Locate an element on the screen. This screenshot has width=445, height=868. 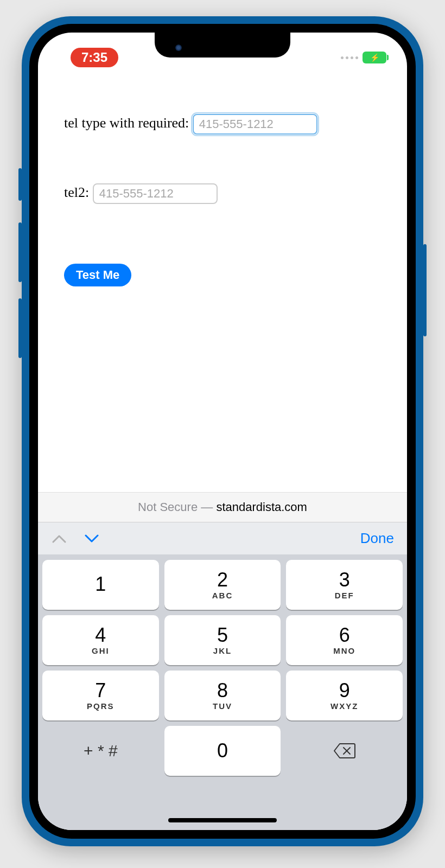
key-9: 9WXYZ is located at coordinates (344, 695).